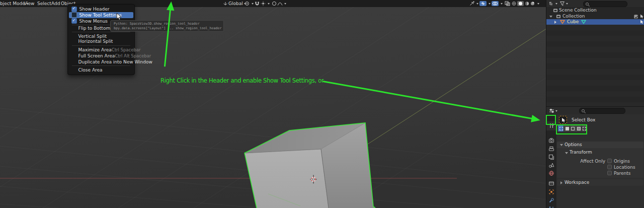 This screenshot has height=208, width=644. What do you see at coordinates (595, 53) in the screenshot?
I see `outliner-panel: Scene Collection Collection Cube` at bounding box center [595, 53].